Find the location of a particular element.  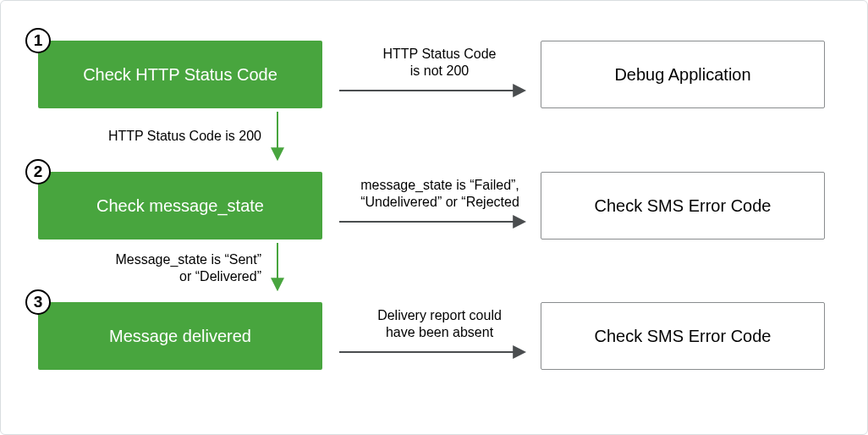

right-box-3: Check SMS Error Code is located at coordinates (683, 336).